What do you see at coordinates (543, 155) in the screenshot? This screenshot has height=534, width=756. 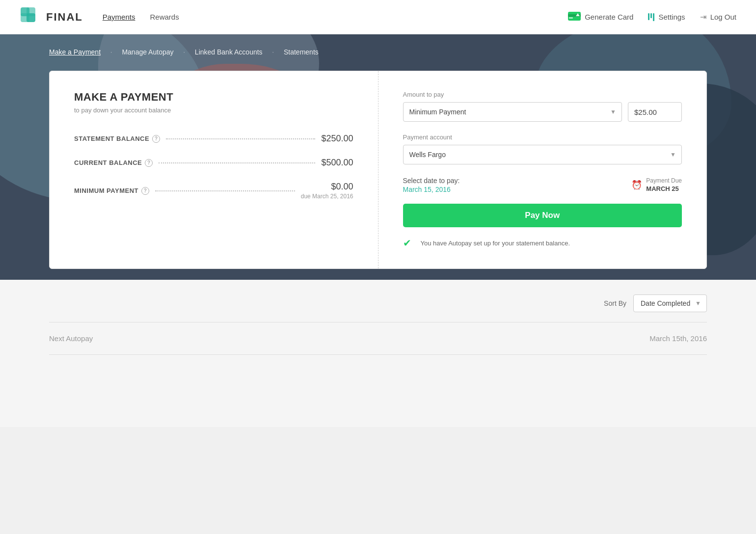 I see `account-select: Wells Fargo Chase Checking` at bounding box center [543, 155].